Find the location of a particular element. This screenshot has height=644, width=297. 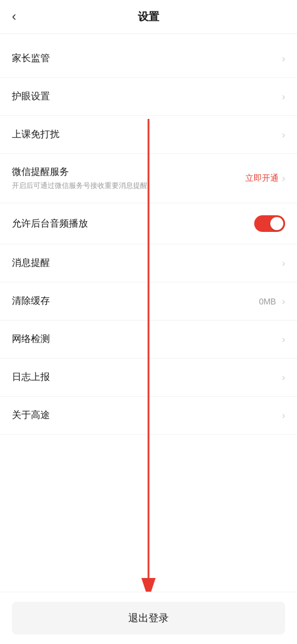

settings-item-clear-cache: 清除缓存 0MB › is located at coordinates (148, 301).